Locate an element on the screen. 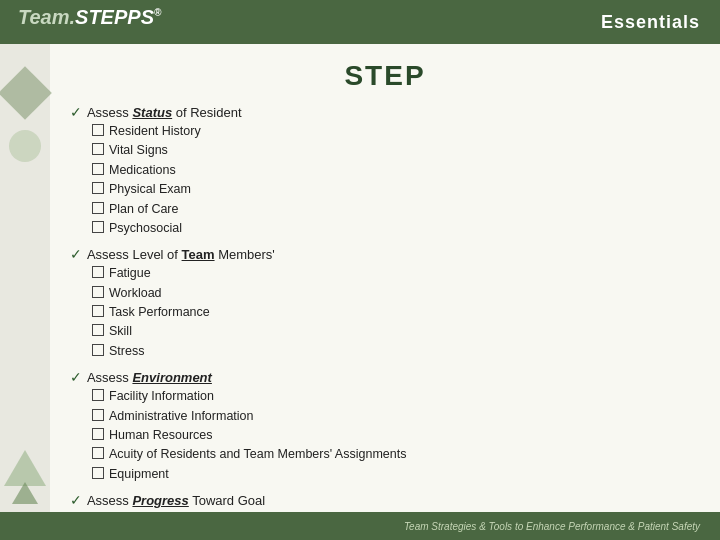  list-item: Fatigue is located at coordinates (396, 274).